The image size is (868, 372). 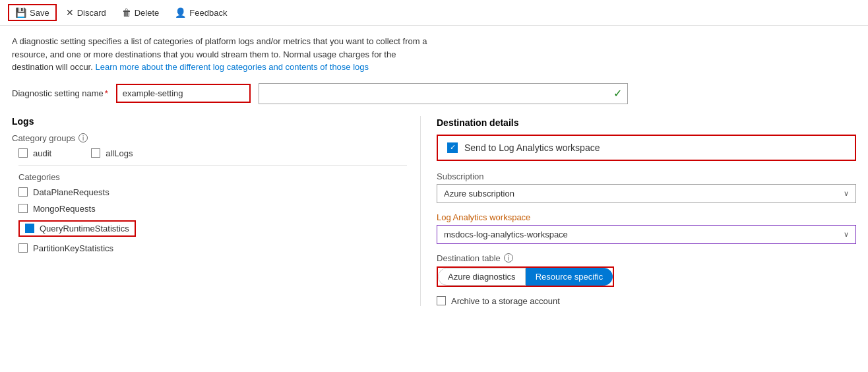 I want to click on dataplanerequests-label: DataPlaneRequests, so click(x=71, y=193).